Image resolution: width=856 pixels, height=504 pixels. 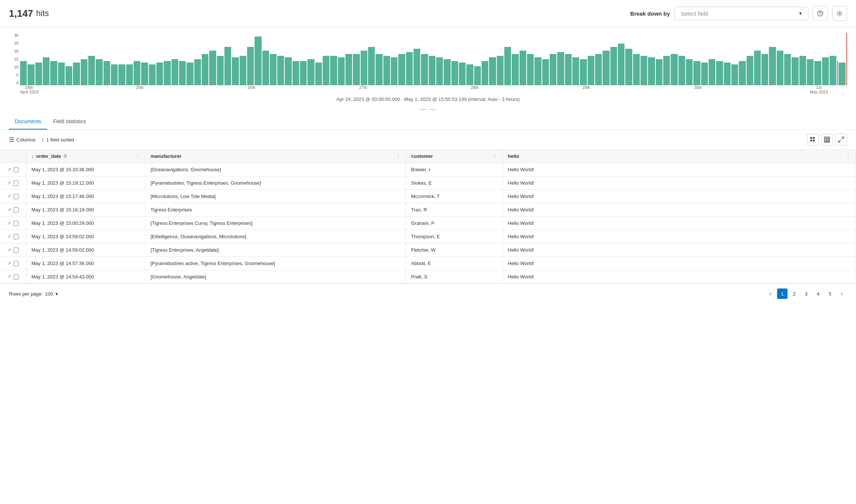 What do you see at coordinates (28, 122) in the screenshot?
I see `tab-documents: Documents` at bounding box center [28, 122].